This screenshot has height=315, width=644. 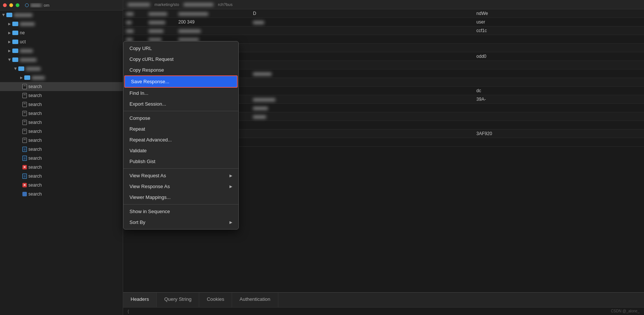 What do you see at coordinates (11, 5) in the screenshot?
I see `traffic-light-yellow` at bounding box center [11, 5].